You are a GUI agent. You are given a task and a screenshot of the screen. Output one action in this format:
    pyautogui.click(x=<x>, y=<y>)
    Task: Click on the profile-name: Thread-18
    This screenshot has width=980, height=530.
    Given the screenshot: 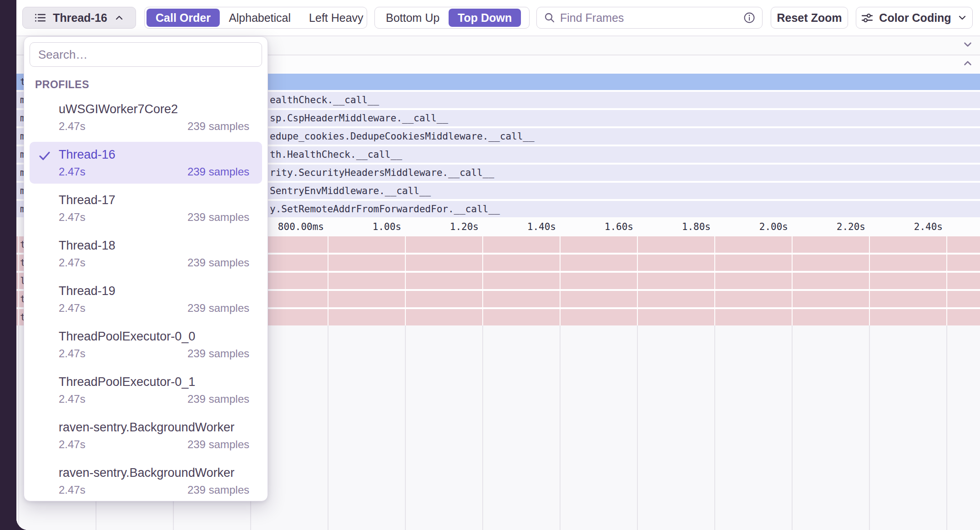 What is the action you would take?
    pyautogui.click(x=154, y=245)
    